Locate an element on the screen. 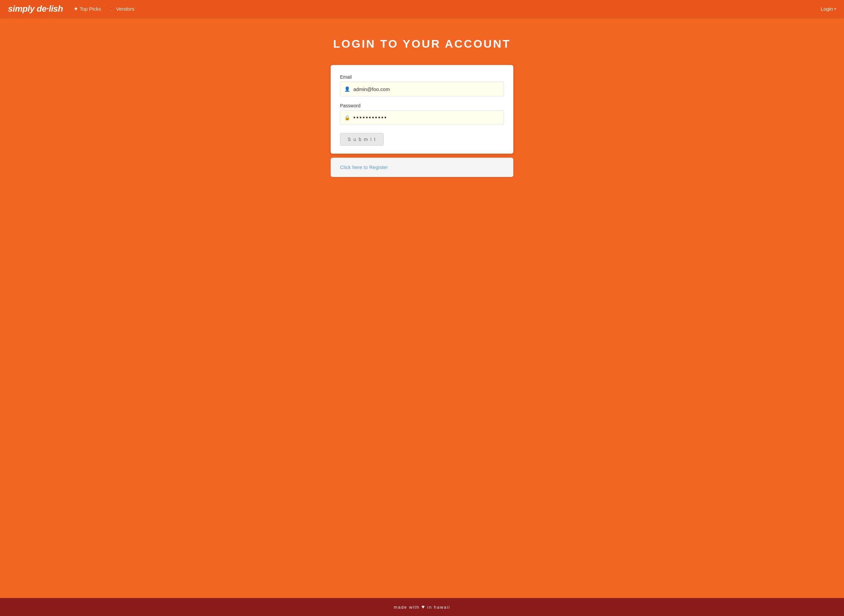  email-form-group: Email is located at coordinates (422, 85).